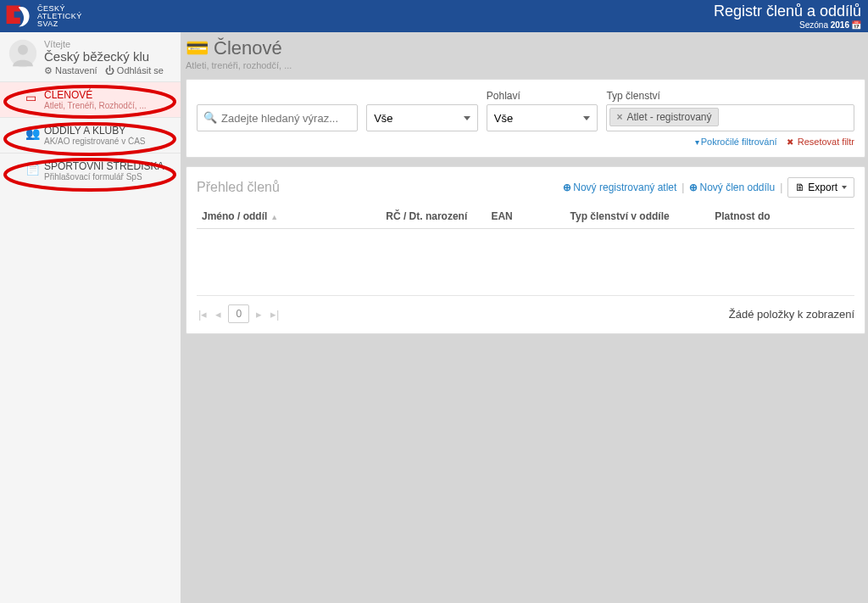  I want to click on logo-text: ČESKÝ ATLETICKÝ SVAZ, so click(59, 17).